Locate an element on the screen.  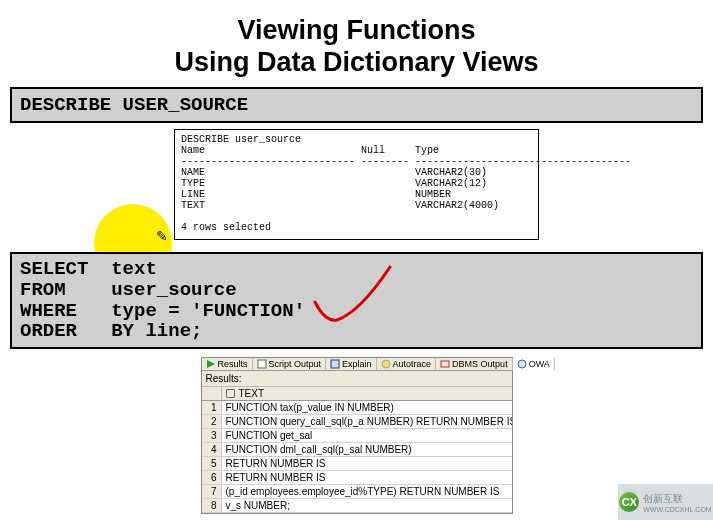
desc-footer: 4 rows selected is located at coordinates (226, 228).